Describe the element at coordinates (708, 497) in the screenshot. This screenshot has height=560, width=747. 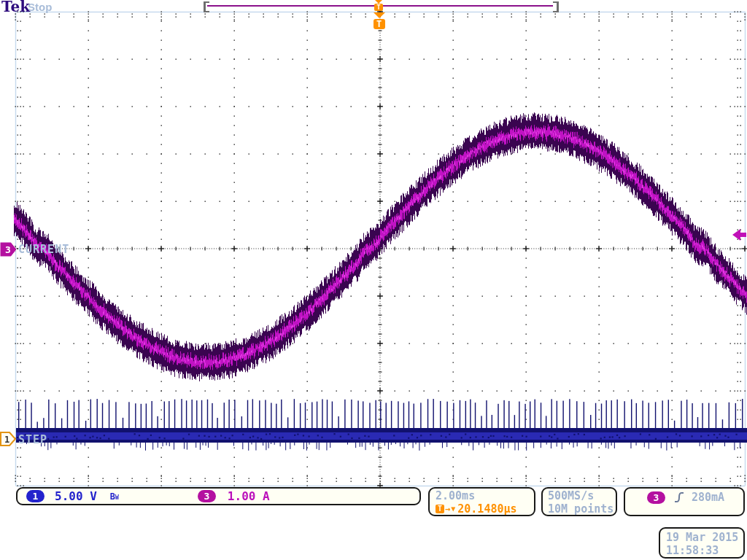
I see `trigger-level-readout: 280mA` at that location.